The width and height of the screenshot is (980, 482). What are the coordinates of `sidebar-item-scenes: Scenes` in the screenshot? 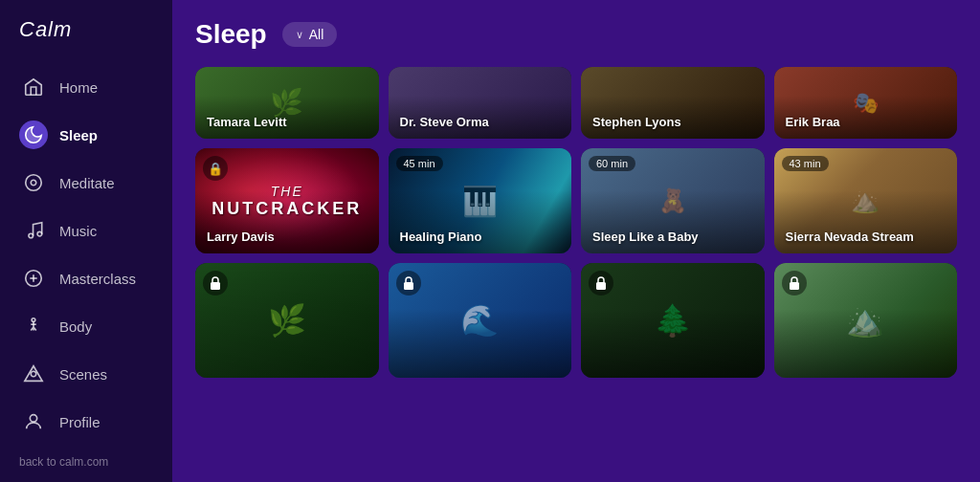 It's located at (86, 374).